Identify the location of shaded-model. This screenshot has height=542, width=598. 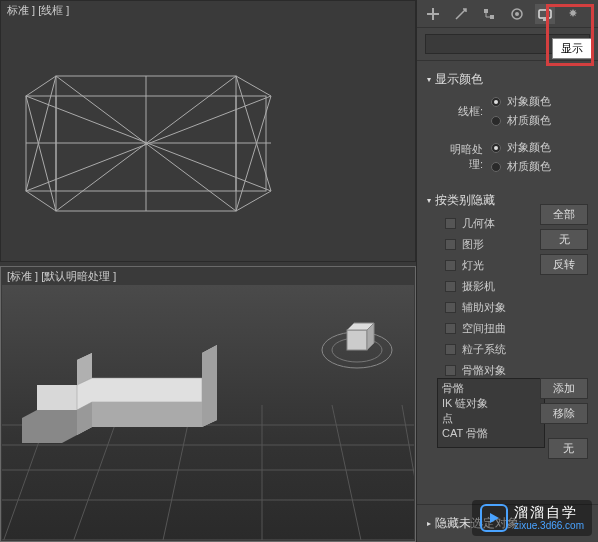
(122, 410).